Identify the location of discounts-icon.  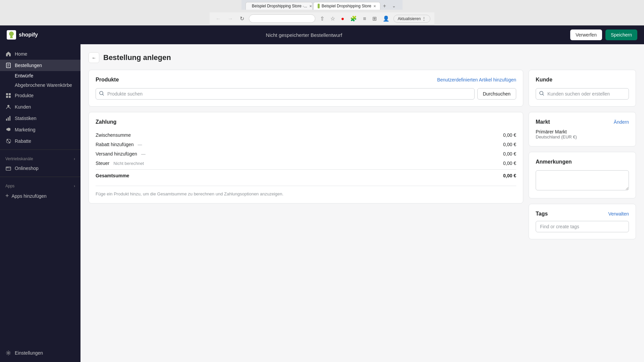
(8, 141).